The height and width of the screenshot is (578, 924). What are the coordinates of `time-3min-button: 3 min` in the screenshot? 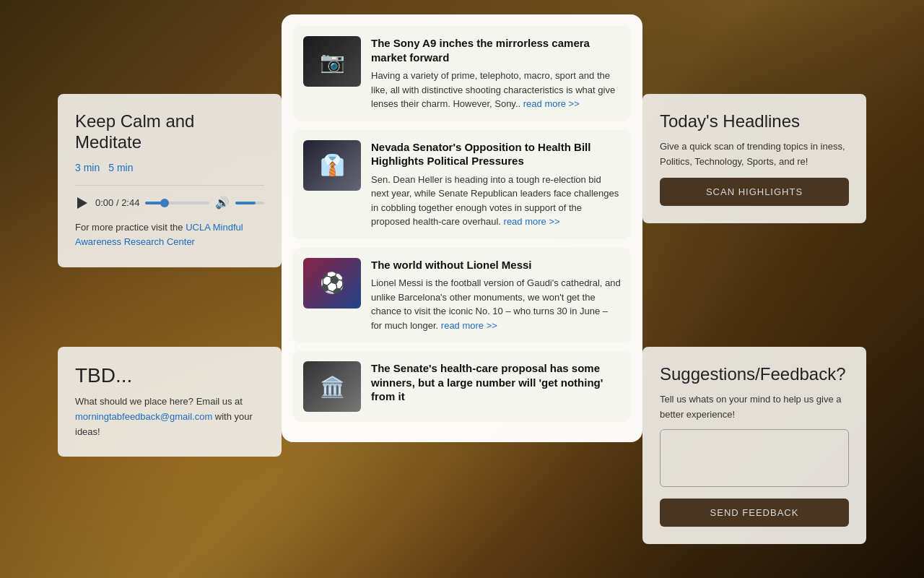 It's located at (87, 168).